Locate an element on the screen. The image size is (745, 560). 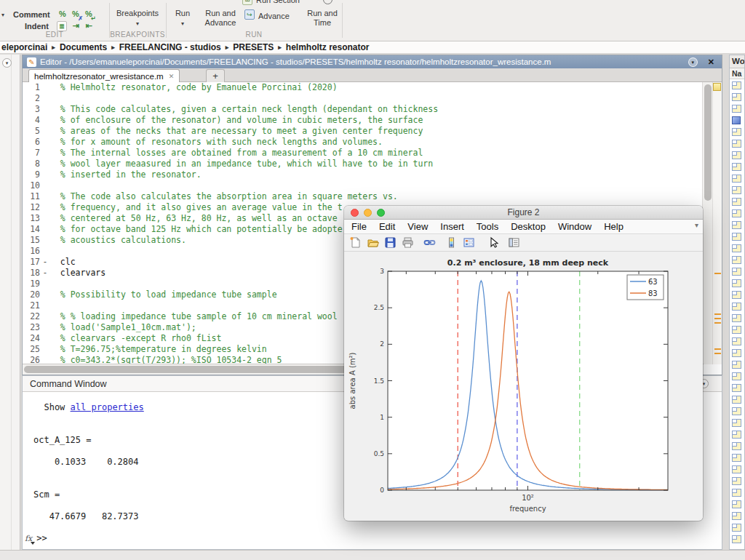
figure-menu-edit: Edit is located at coordinates (387, 227).